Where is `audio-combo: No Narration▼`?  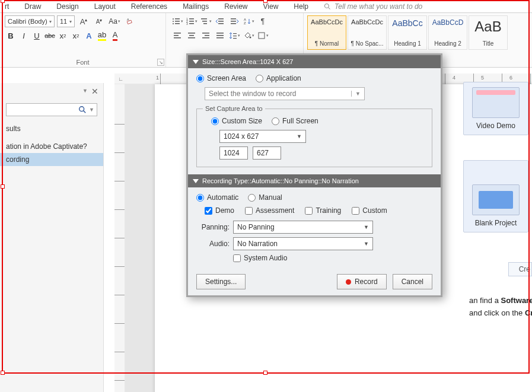 audio-combo: No Narration▼ is located at coordinates (303, 244).